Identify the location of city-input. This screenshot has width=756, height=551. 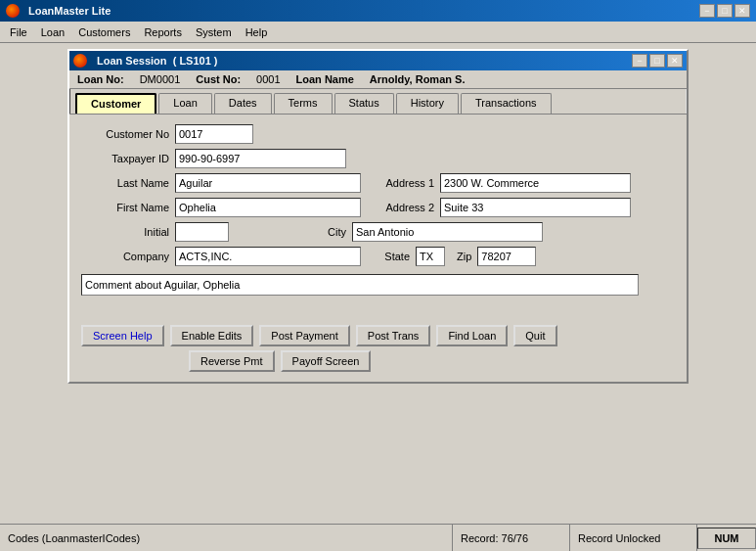
(448, 232).